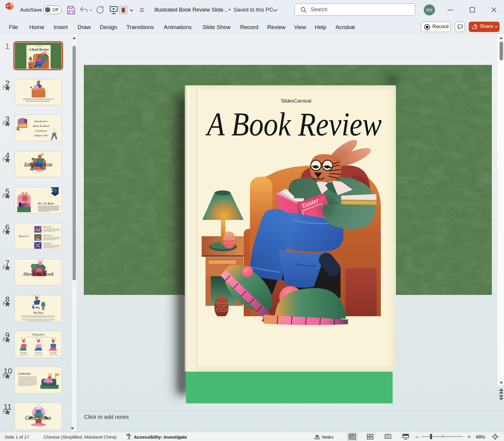 The width and height of the screenshot is (504, 441). Describe the element at coordinates (24, 353) in the screenshot. I see `svg-text: John Doe` at that location.